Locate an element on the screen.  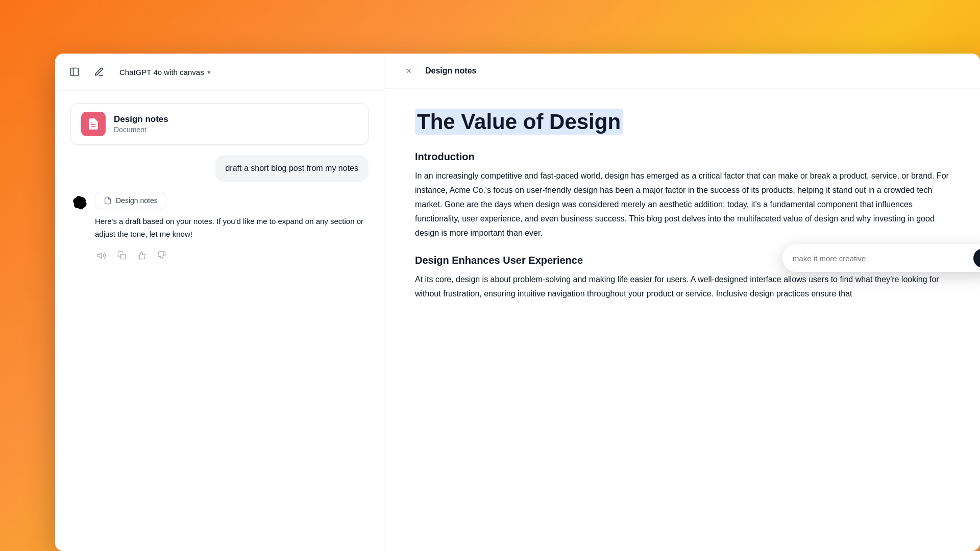
audio-button is located at coordinates (102, 256).